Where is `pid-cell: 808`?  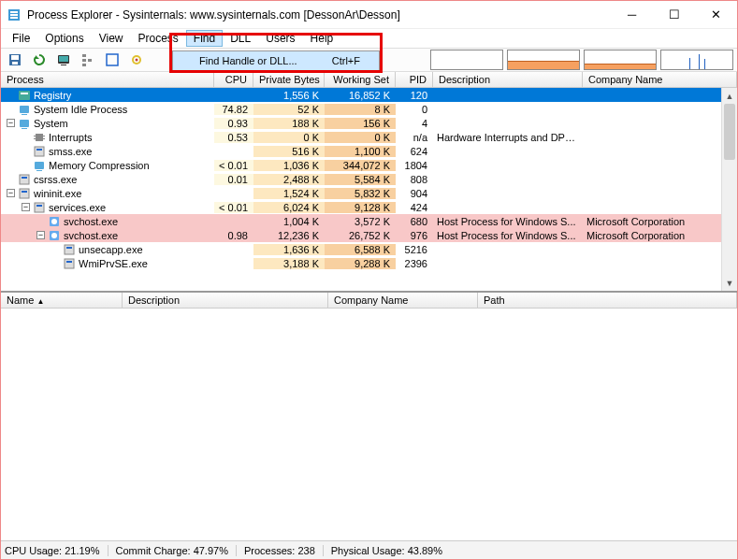
pid-cell: 808 is located at coordinates (414, 179).